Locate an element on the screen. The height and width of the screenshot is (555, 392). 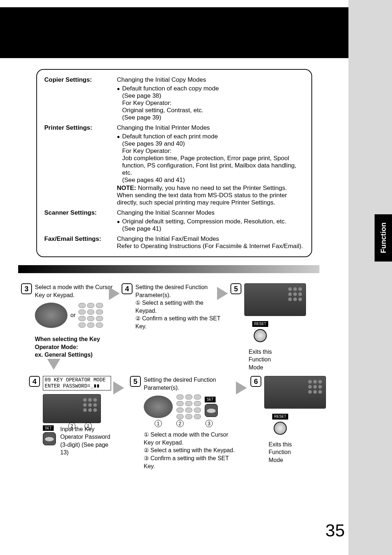
step-4-top: 4 Setting the desired Function Parameter… is located at coordinates (172, 307).